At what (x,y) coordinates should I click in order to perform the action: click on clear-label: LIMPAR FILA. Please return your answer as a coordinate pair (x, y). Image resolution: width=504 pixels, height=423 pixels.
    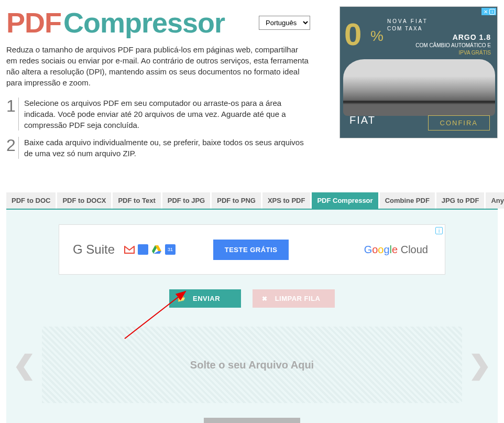
    Looking at the image, I should click on (298, 299).